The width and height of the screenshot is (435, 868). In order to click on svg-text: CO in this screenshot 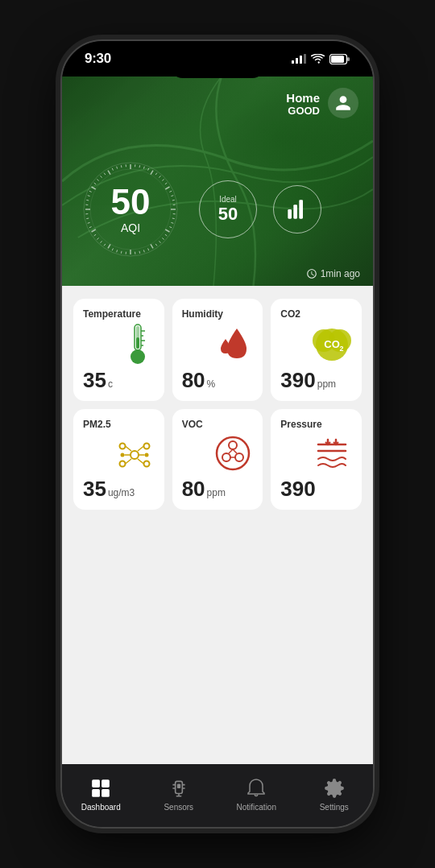, I will do `click(332, 345)`.